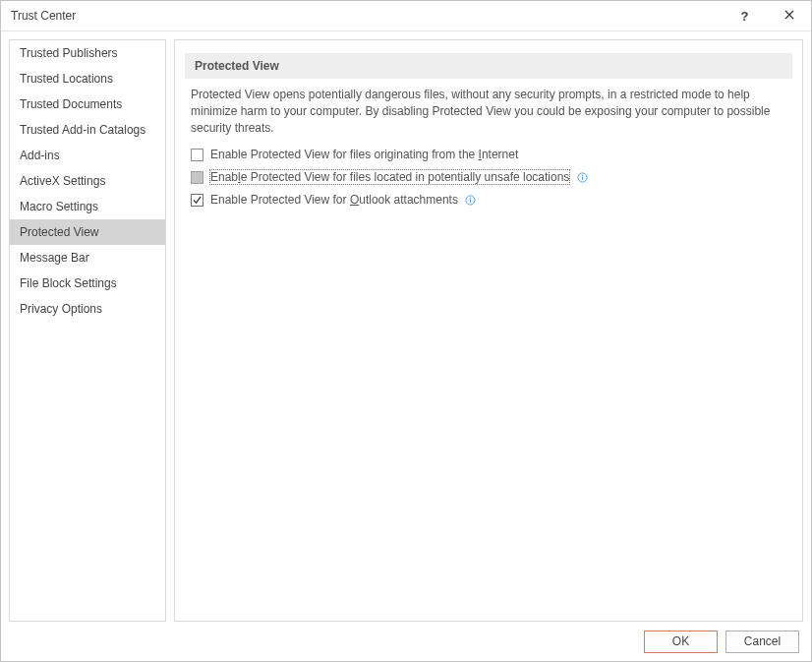 The height and width of the screenshot is (662, 812). What do you see at coordinates (334, 200) in the screenshot?
I see `option-label: Enable Protected View for Outlook attach…` at bounding box center [334, 200].